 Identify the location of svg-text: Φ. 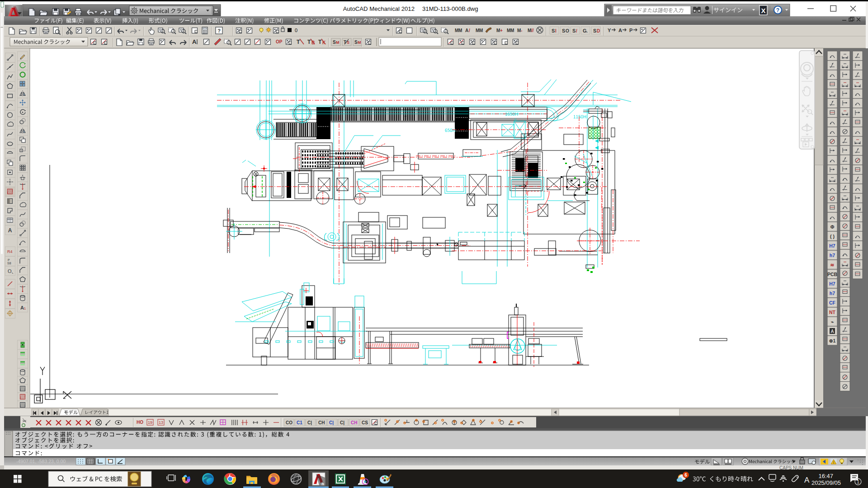
(833, 227).